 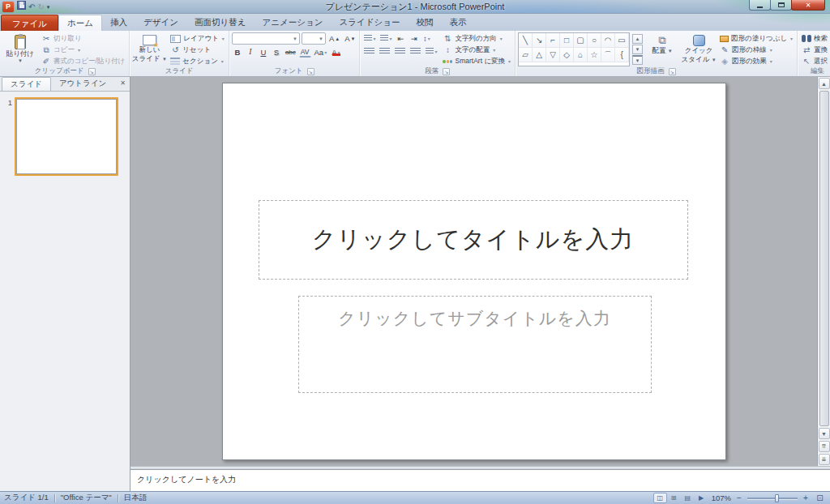 I want to click on tab-design: デザイン, so click(x=160, y=23).